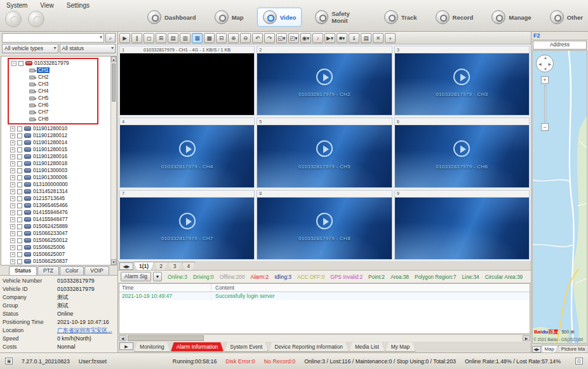 The width and height of the screenshot is (588, 369). What do you see at coordinates (124, 38) in the screenshot?
I see `play-icon: ▶` at bounding box center [124, 38].